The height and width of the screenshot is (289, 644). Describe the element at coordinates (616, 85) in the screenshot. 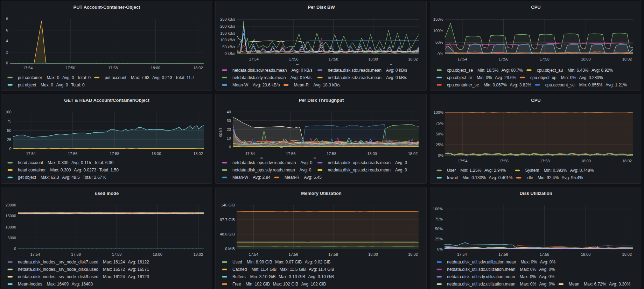

I see `svg-text: Avg: 1.21%` at that location.